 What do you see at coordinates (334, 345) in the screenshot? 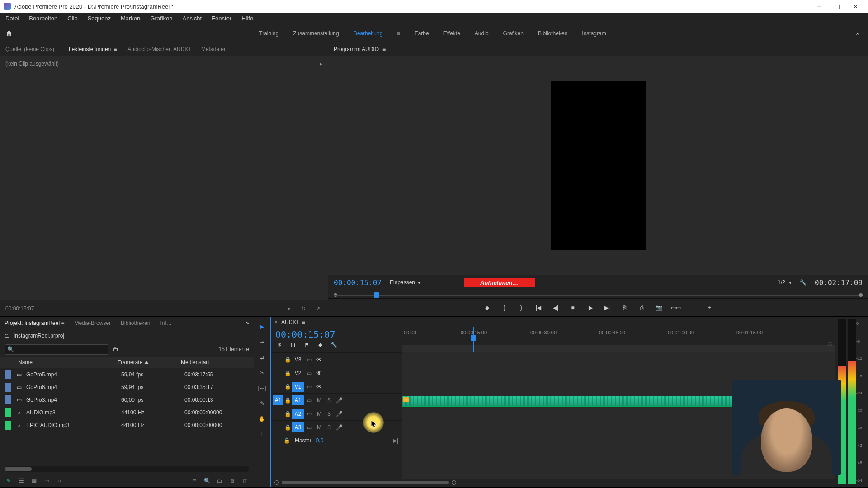
I see `settings-icon: 🔧` at bounding box center [334, 345].